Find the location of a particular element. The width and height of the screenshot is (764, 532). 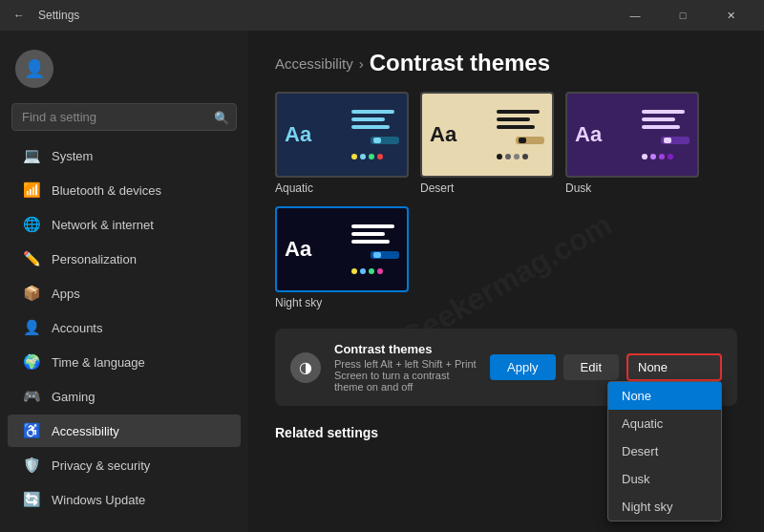

gaming-icon: 🎮 is located at coordinates (32, 396).